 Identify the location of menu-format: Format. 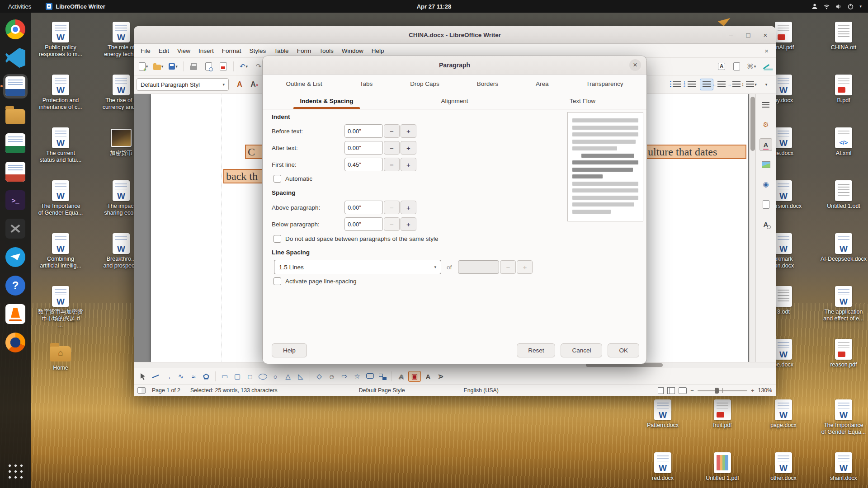
(231, 51).